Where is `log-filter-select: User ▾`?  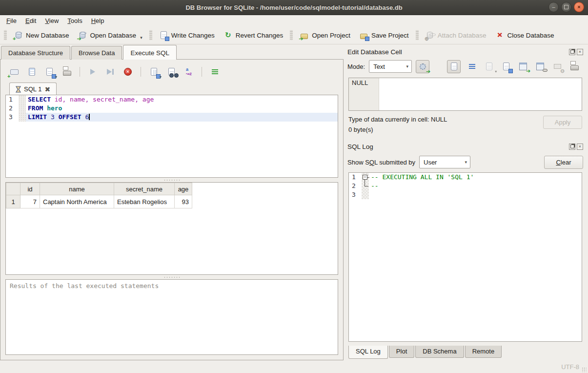 log-filter-select: User ▾ is located at coordinates (445, 162).